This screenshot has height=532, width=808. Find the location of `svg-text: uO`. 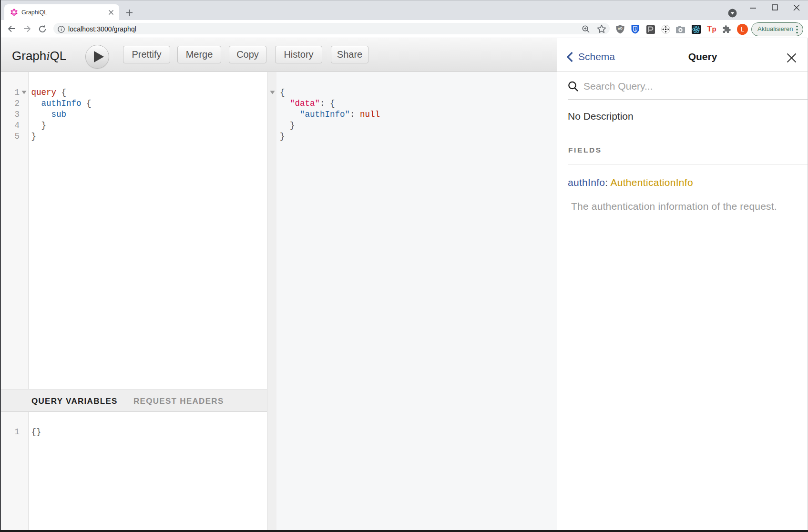

svg-text: uO is located at coordinates (620, 29).